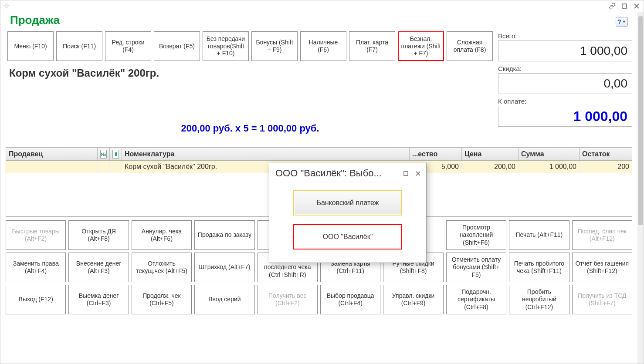 Image resolution: width=644 pixels, height=364 pixels. What do you see at coordinates (565, 116) in the screenshot?
I see `due-value: 1 000,00` at bounding box center [565, 116].